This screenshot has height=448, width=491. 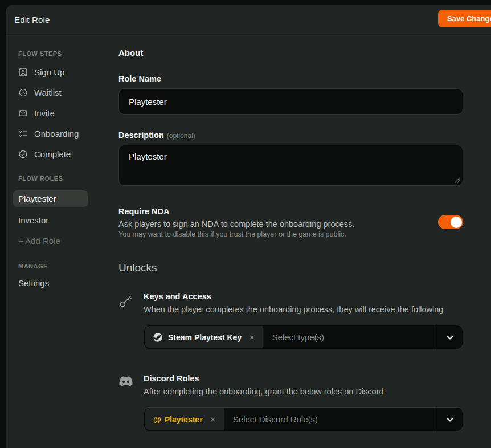 I want to click on remove-steam-key-icon: ×, so click(x=252, y=337).